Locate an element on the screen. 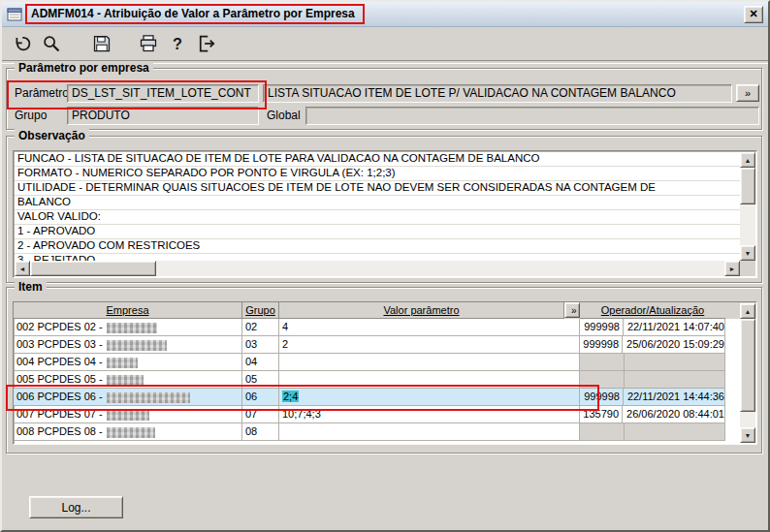 Image resolution: width=770 pixels, height=532 pixels. column-header-valor: Valor parâmetro is located at coordinates (422, 310).